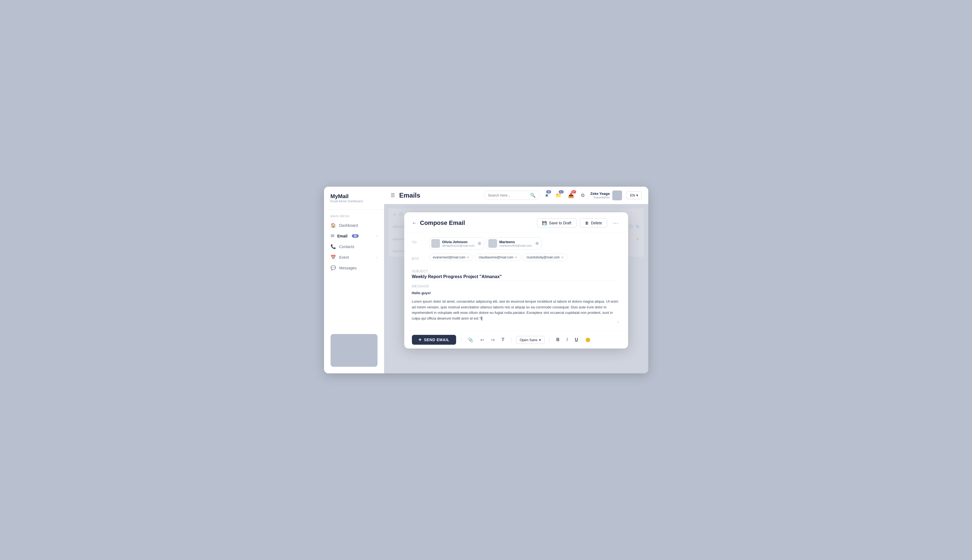 This screenshot has width=972, height=560. What do you see at coordinates (515, 245) in the screenshot?
I see `recipient-email: marteens404@mail.com` at bounding box center [515, 245].